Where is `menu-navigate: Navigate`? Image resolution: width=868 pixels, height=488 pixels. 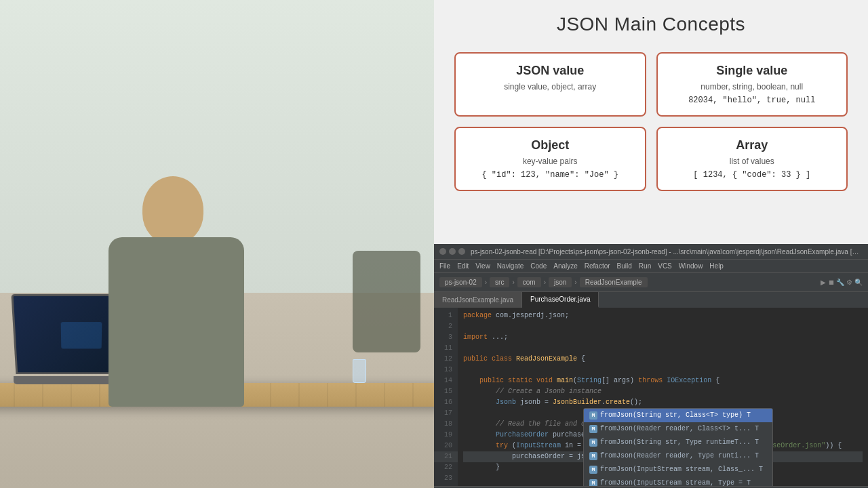 menu-navigate: Navigate is located at coordinates (510, 266).